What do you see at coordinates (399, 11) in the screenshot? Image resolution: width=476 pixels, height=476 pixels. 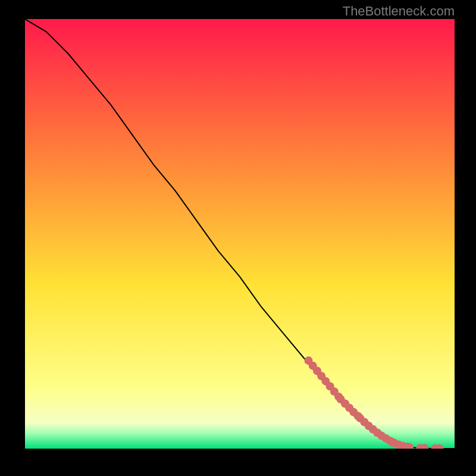 I see `watermark-text: TheBottleneck.com` at bounding box center [399, 11].